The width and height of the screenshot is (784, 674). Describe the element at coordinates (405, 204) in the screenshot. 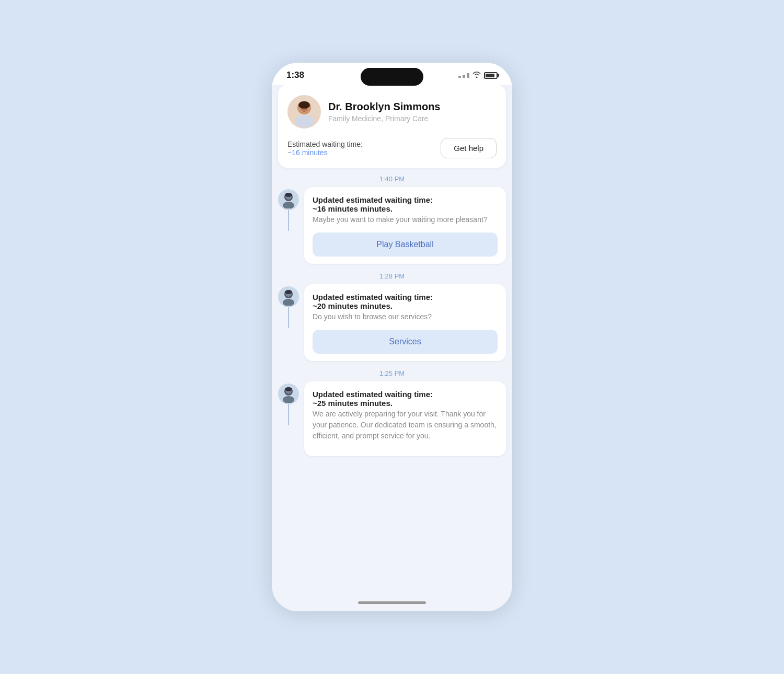

I see `message-title-1: Updated estimated waiting time: ~16 minu…` at that location.